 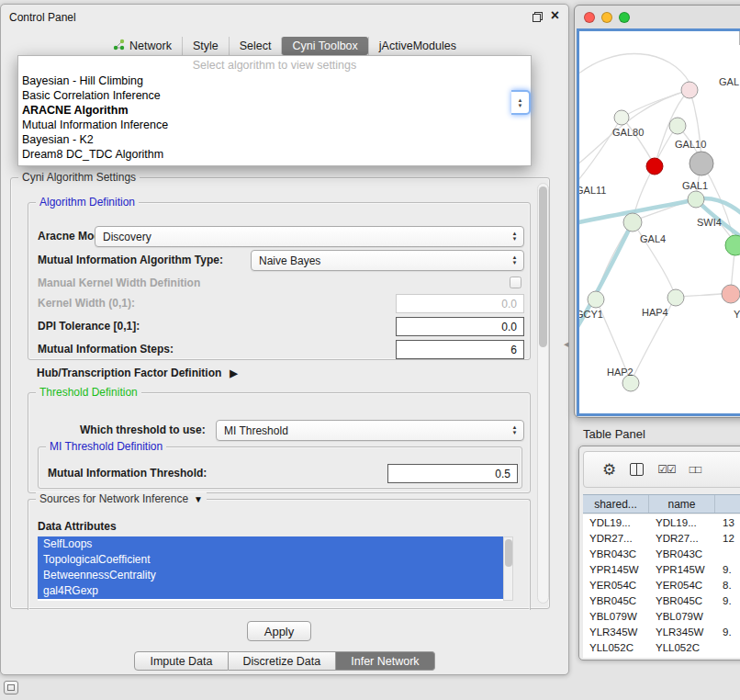 I want to click on table-row: YDR27...YDR27...12, so click(x=661, y=538).